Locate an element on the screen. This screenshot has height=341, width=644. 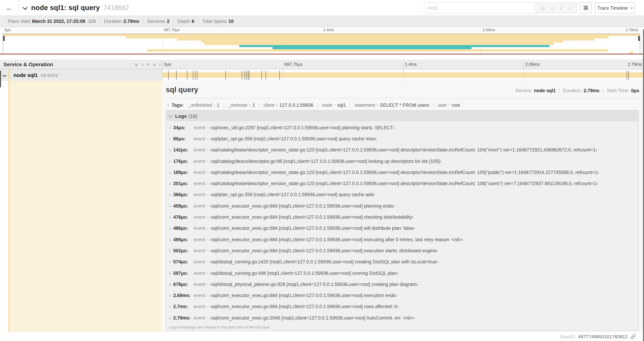
trace-collapse-chevron-icon is located at coordinates (25, 7).